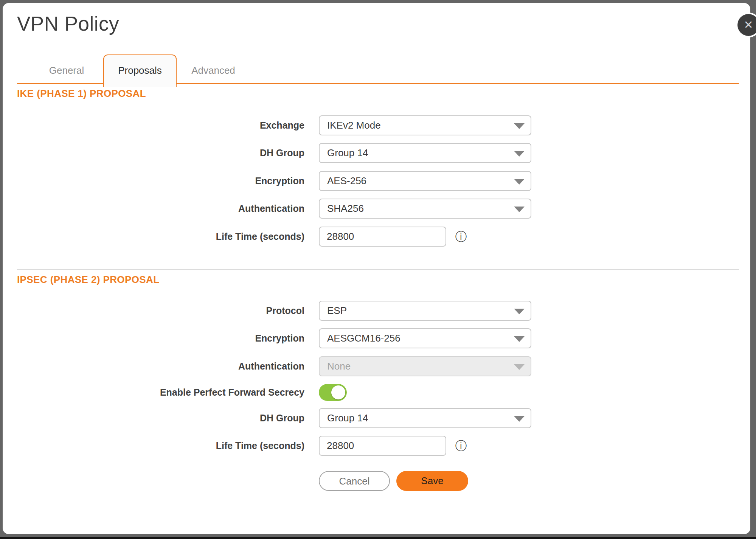 The height and width of the screenshot is (539, 756). Describe the element at coordinates (154, 237) in the screenshot. I see `ike-life-time-label: Life Time (seconds)` at that location.